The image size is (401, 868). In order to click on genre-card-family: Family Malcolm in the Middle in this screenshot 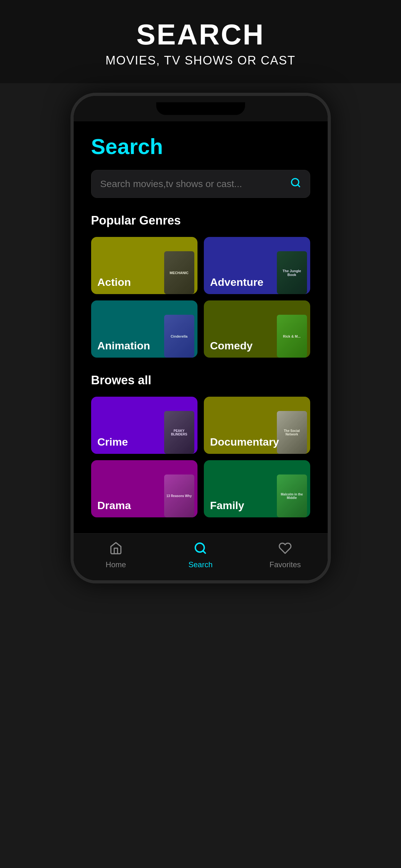, I will do `click(257, 489)`.